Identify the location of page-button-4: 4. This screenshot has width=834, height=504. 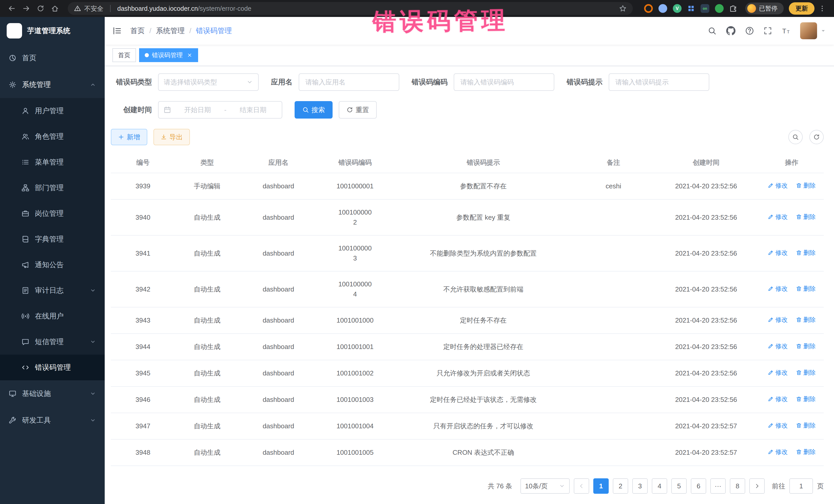
(659, 486).